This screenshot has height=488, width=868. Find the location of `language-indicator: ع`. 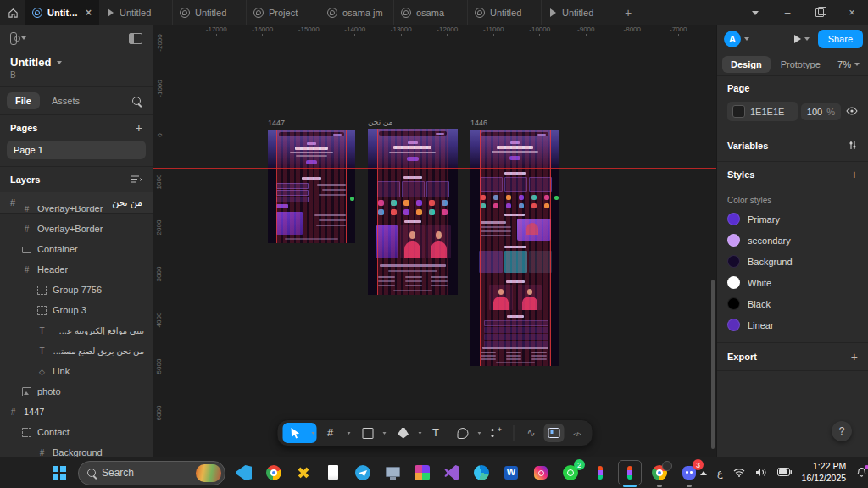

language-indicator: ع is located at coordinates (721, 473).